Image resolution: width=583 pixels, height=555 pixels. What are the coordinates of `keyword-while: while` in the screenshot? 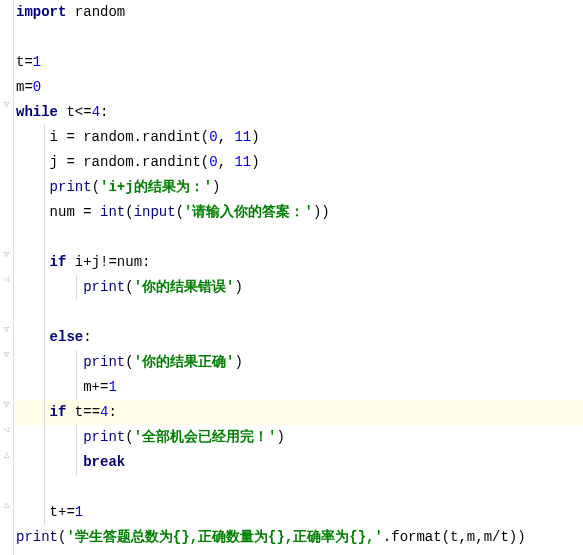 It's located at (37, 112).